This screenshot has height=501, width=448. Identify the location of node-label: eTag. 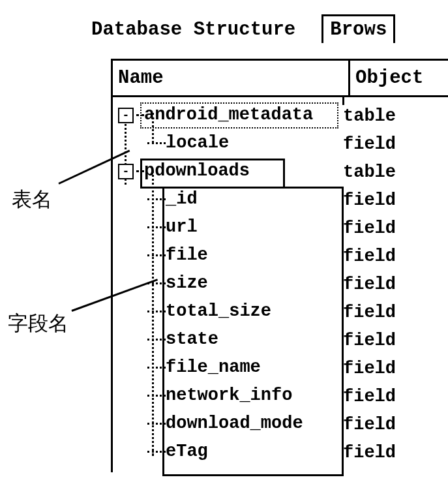
(187, 451).